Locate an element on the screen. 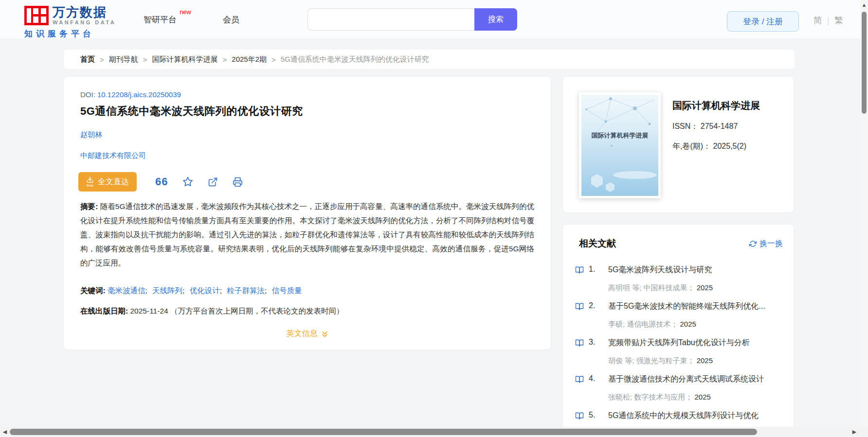  breadcrumb-journal: 国际计算机科学进展 is located at coordinates (185, 59).